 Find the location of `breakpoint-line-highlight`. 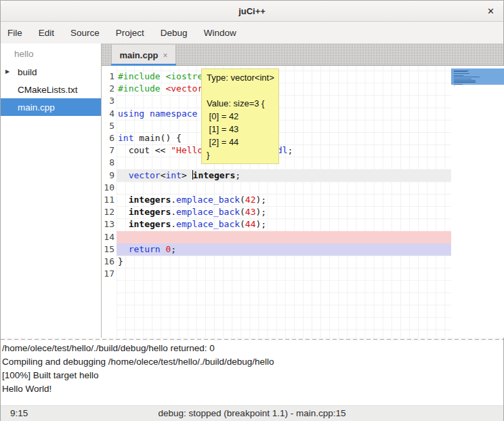

breakpoint-line-highlight is located at coordinates (284, 237).